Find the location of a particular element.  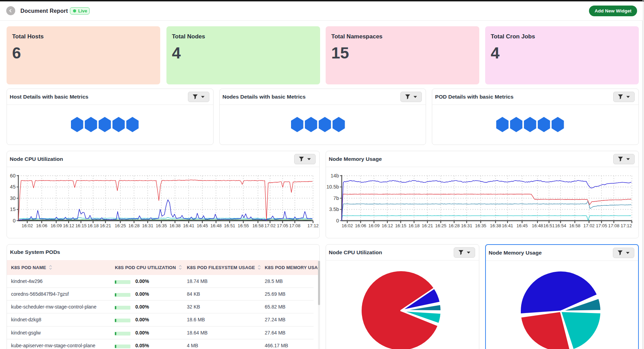

svg-text: 30 is located at coordinates (13, 198).